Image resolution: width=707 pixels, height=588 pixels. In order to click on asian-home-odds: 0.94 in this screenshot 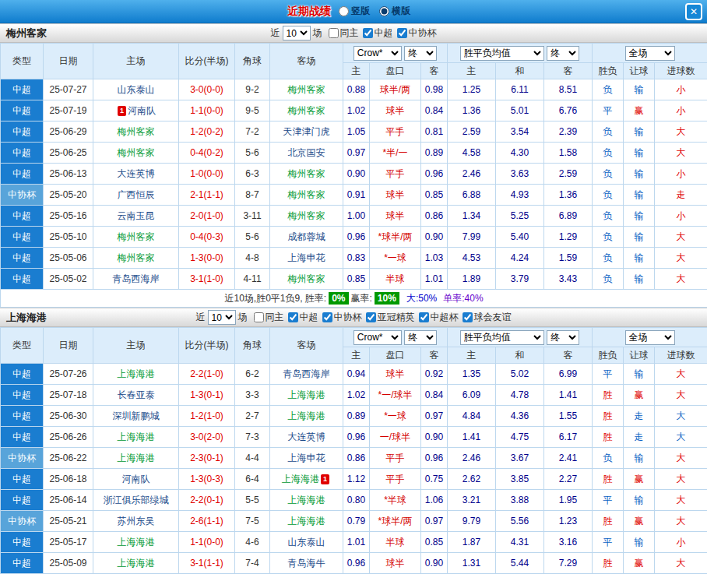, I will do `click(357, 374)`.